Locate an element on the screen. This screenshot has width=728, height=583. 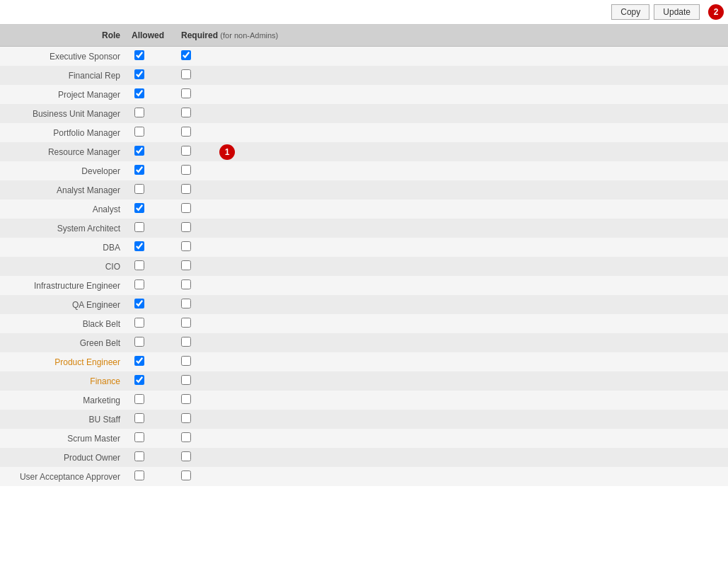
required-checkbox-black-belt is located at coordinates (186, 323).